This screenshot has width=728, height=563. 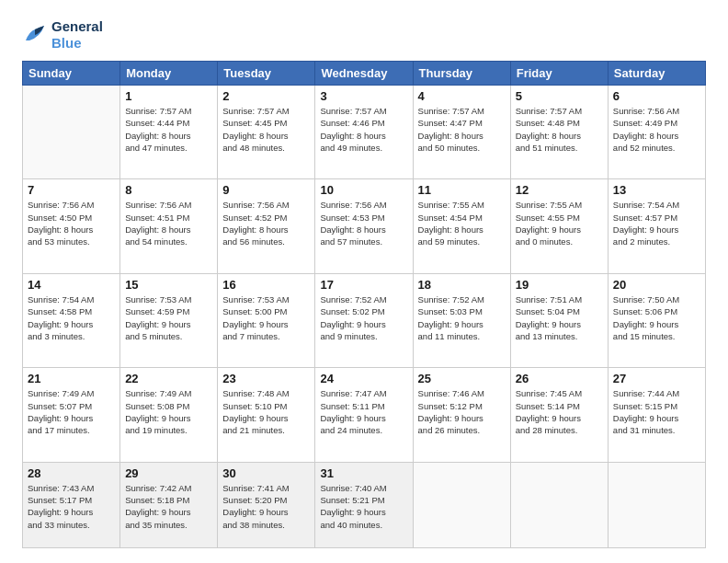 I want to click on calendar-cell: 2Sunrise: 7:57 AM Sunset: 4:45 PM Daylig…, so click(x=267, y=132).